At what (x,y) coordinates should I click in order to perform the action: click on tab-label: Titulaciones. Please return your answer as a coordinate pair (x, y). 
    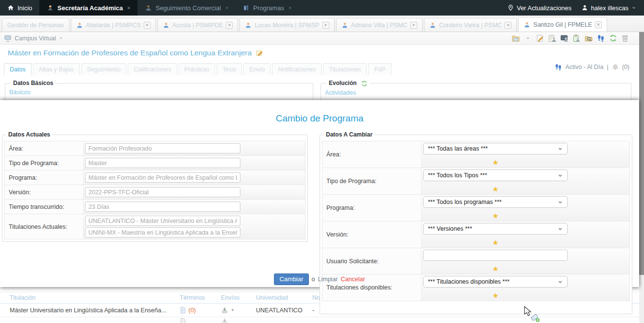
    Looking at the image, I should click on (345, 69).